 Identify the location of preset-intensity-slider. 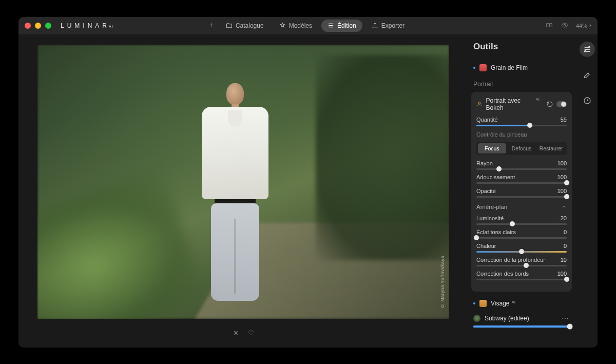
(522, 327).